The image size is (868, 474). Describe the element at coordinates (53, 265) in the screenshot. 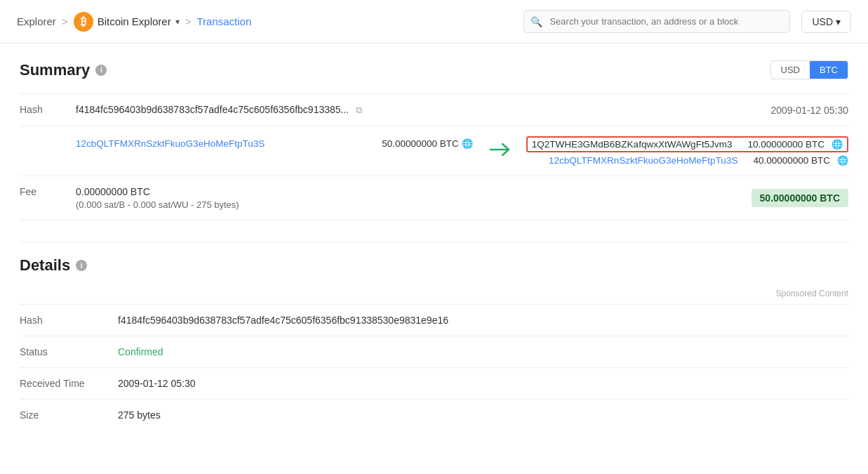

I see `details-title-group: Details i` at that location.